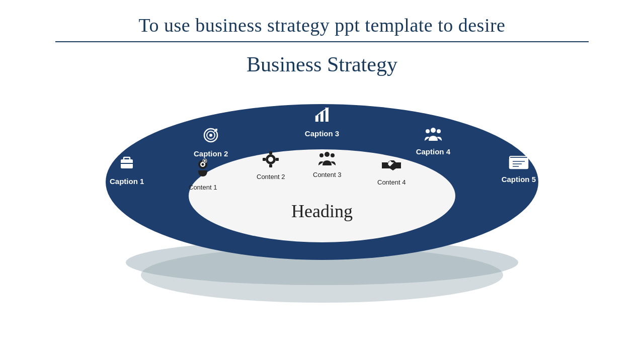  I want to click on caption-5: Caption 5, so click(519, 169).